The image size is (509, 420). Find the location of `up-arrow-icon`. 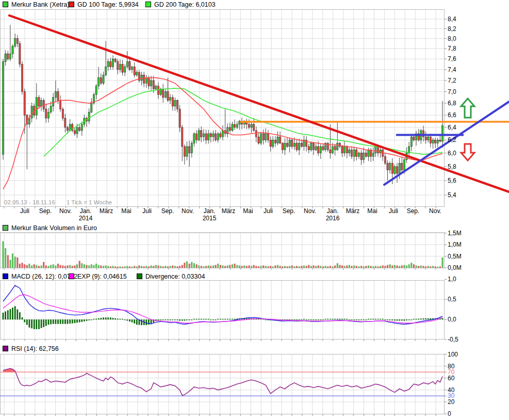

up-arrow-icon is located at coordinates (468, 108).